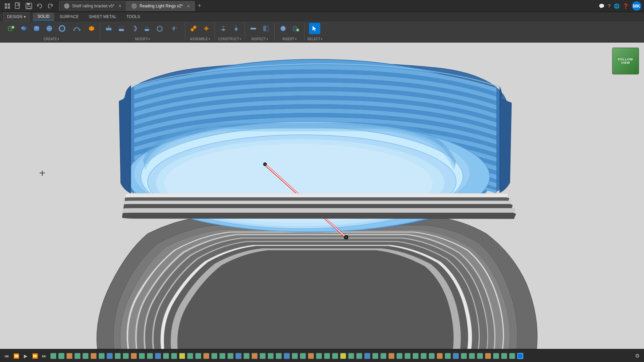 This screenshot has height=362, width=644. What do you see at coordinates (206, 28) in the screenshot?
I see `joint-origin-btn` at bounding box center [206, 28].